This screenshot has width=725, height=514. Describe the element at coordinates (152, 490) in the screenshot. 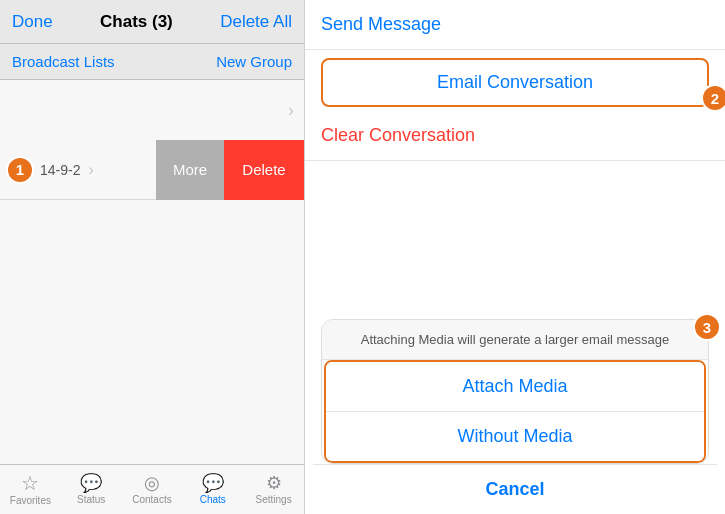

I see `tab-contacts: ◎ Contacts` at that location.